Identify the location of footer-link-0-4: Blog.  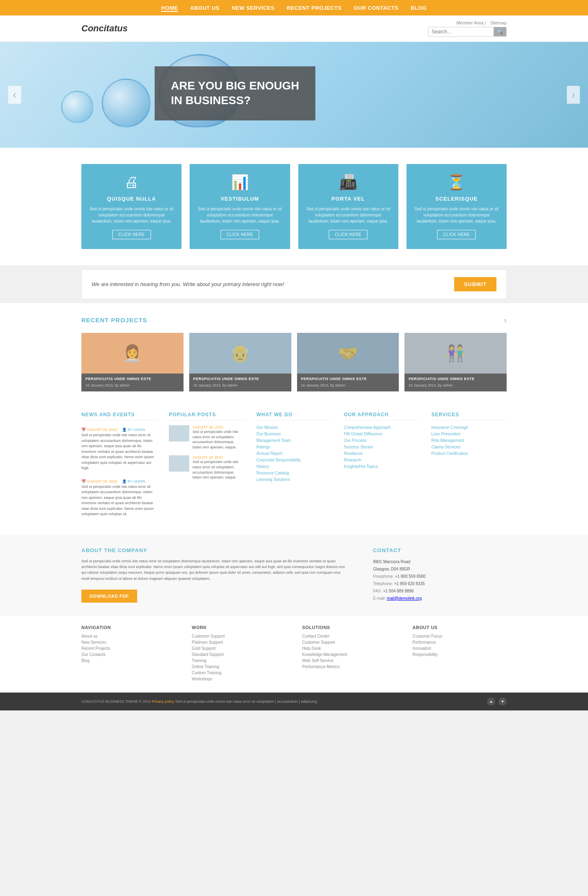
(129, 661).